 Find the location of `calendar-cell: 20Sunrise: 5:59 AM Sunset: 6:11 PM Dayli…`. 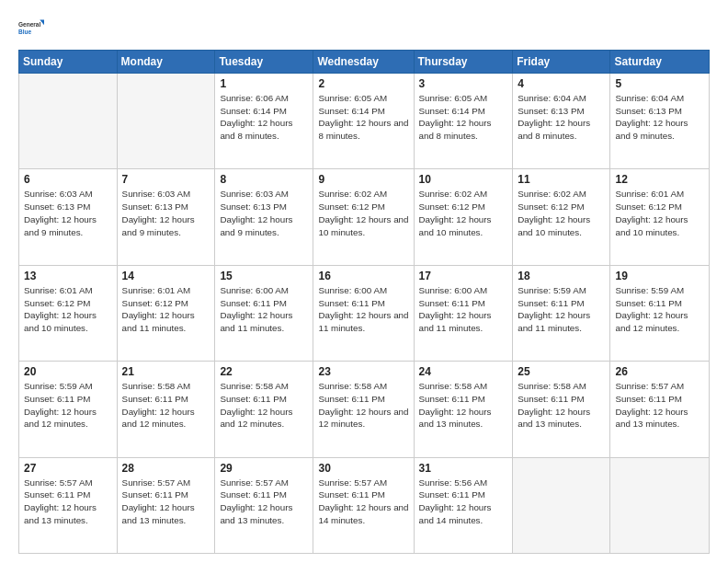

calendar-cell: 20Sunrise: 5:59 AM Sunset: 6:11 PM Dayli… is located at coordinates (68, 409).